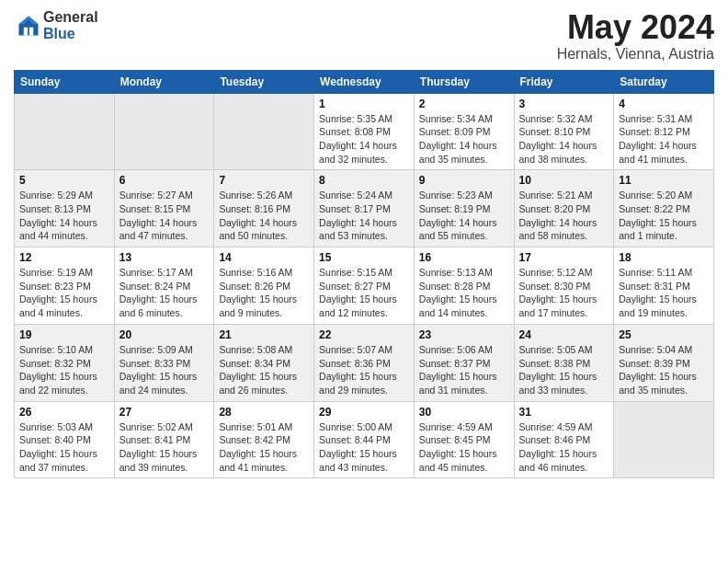  What do you see at coordinates (364, 440) in the screenshot?
I see `table-row: 29 Sunrise: 5:00 AM Sunset: 8:44 PM Dayl…` at bounding box center [364, 440].